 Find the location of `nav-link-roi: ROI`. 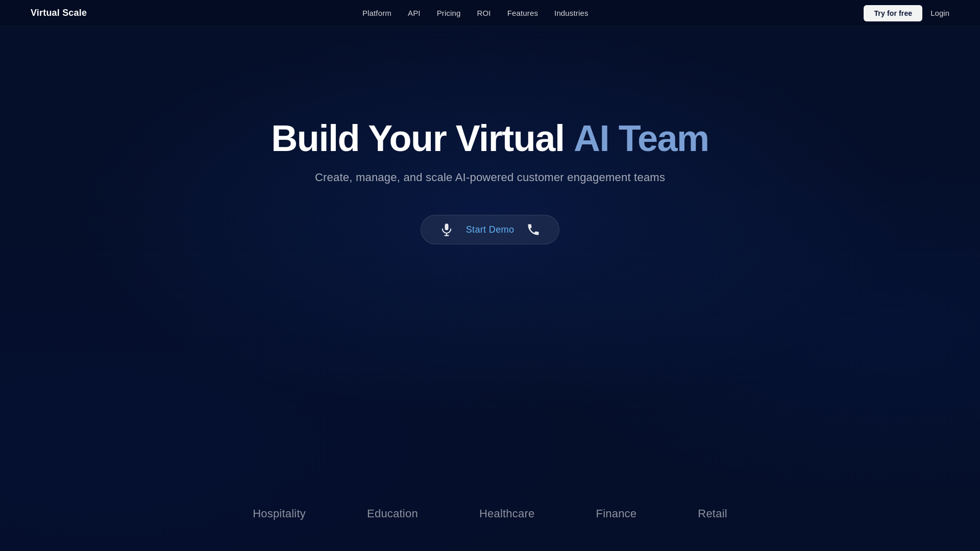

nav-link-roi: ROI is located at coordinates (484, 13).